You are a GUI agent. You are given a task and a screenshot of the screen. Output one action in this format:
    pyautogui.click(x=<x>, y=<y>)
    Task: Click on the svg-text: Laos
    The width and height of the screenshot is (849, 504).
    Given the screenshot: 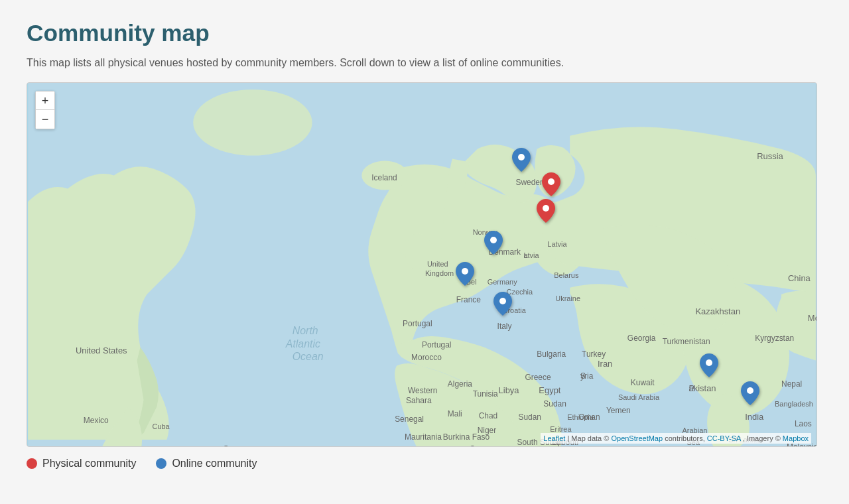 What is the action you would take?
    pyautogui.click(x=803, y=424)
    